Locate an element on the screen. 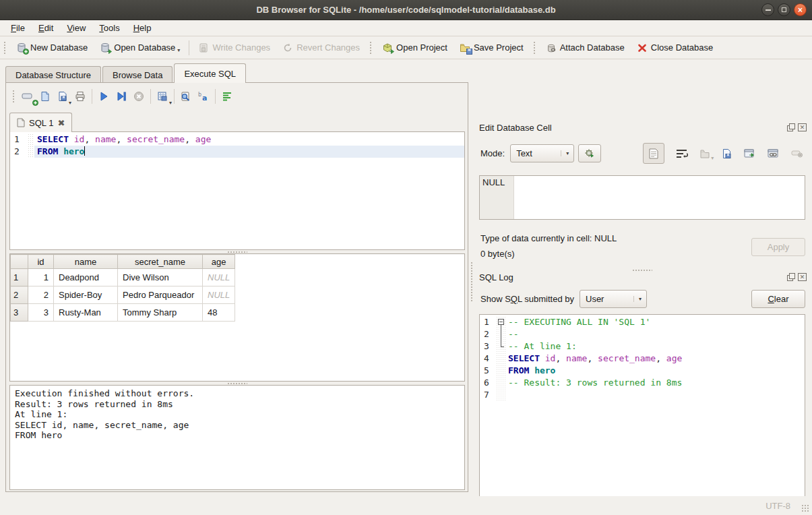  export-cell-data-icon is located at coordinates (727, 154).